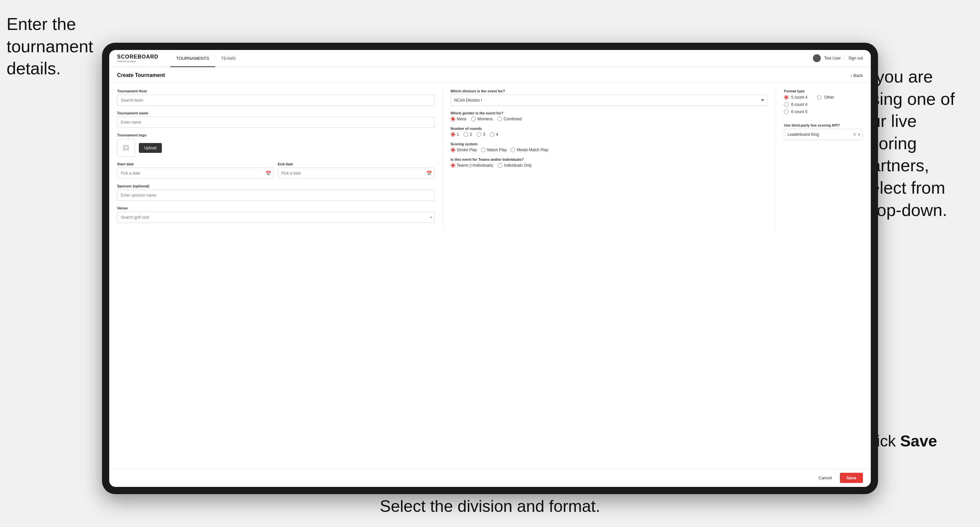  Describe the element at coordinates (481, 135) in the screenshot. I see `rounds-3-option: 3` at that location.